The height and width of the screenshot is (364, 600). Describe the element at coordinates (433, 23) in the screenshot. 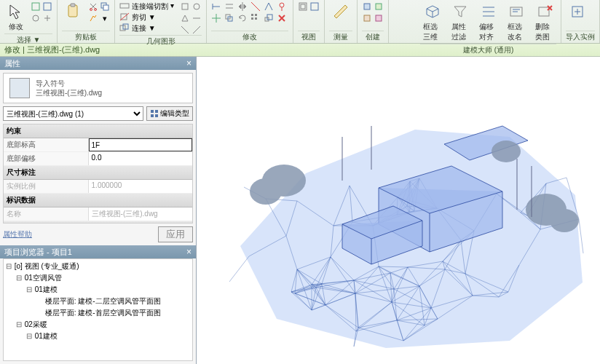

I see `bm-3dselect-button: 框选三维` at that location.